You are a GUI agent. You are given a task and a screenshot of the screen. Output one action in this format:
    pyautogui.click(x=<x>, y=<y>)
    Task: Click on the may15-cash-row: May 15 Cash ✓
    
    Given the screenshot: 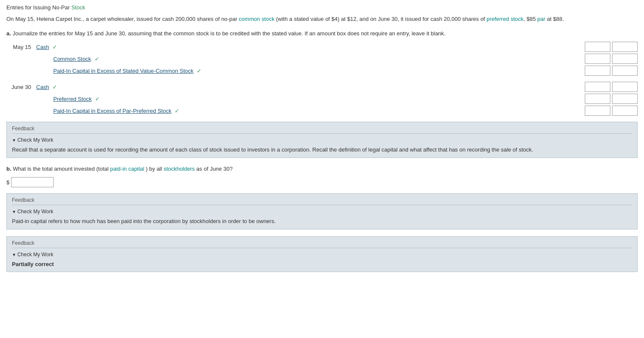 What is the action you would take?
    pyautogui.click(x=322, y=47)
    